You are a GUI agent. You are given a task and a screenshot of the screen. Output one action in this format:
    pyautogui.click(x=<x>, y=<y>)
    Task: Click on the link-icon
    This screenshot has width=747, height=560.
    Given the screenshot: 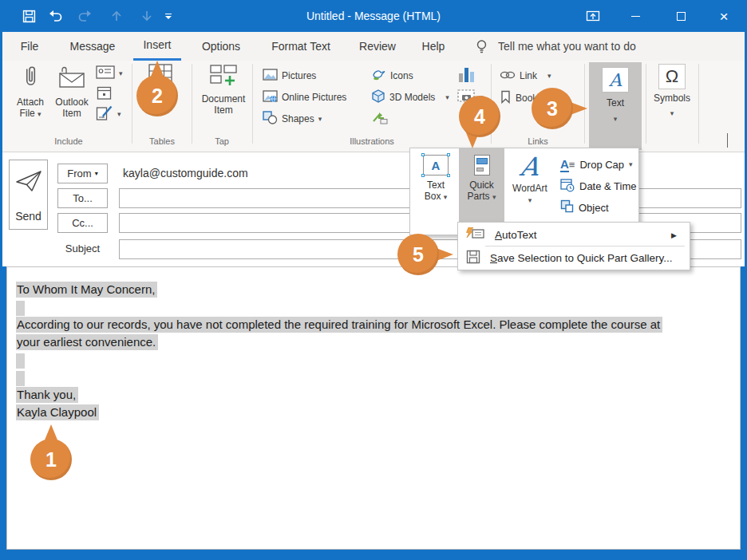 What is the action you would take?
    pyautogui.click(x=508, y=77)
    